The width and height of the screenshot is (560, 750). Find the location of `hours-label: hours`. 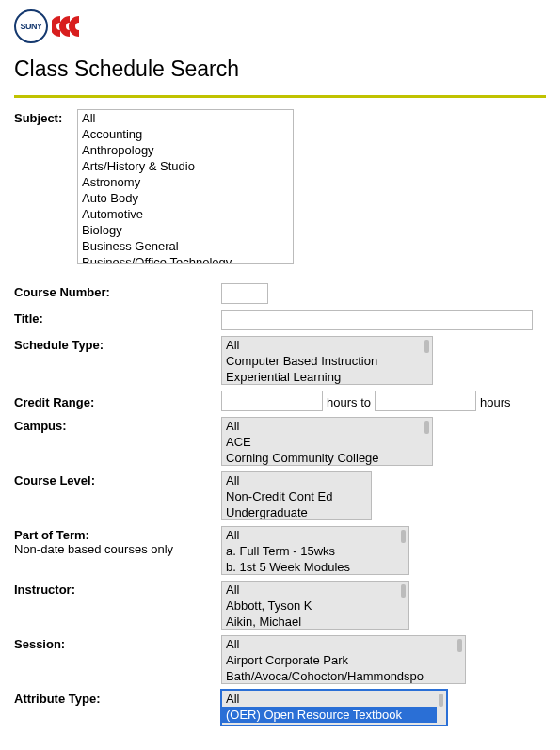

hours-label: hours is located at coordinates (495, 401).